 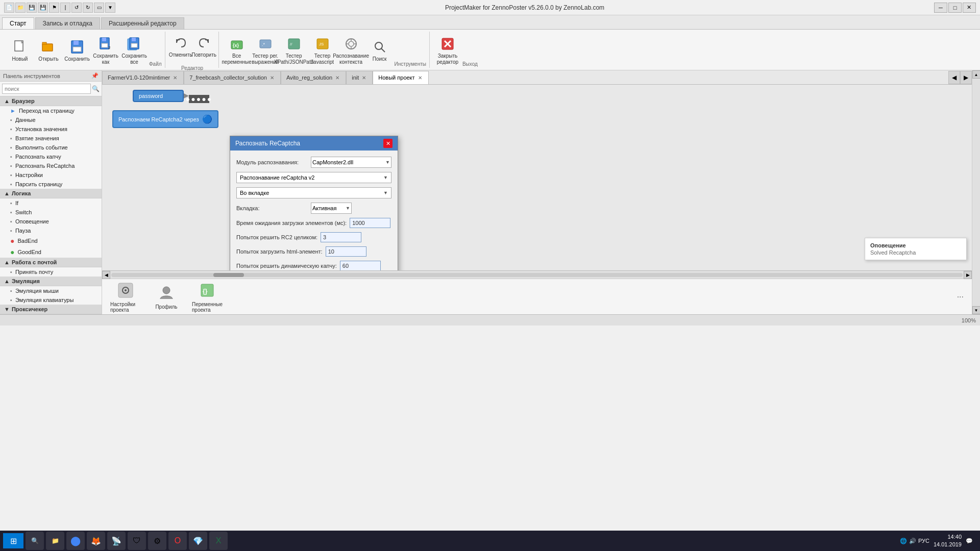 What do you see at coordinates (51, 231) in the screenshot?
I see `sidebar-item-pause: ▪ Пауза` at bounding box center [51, 231].